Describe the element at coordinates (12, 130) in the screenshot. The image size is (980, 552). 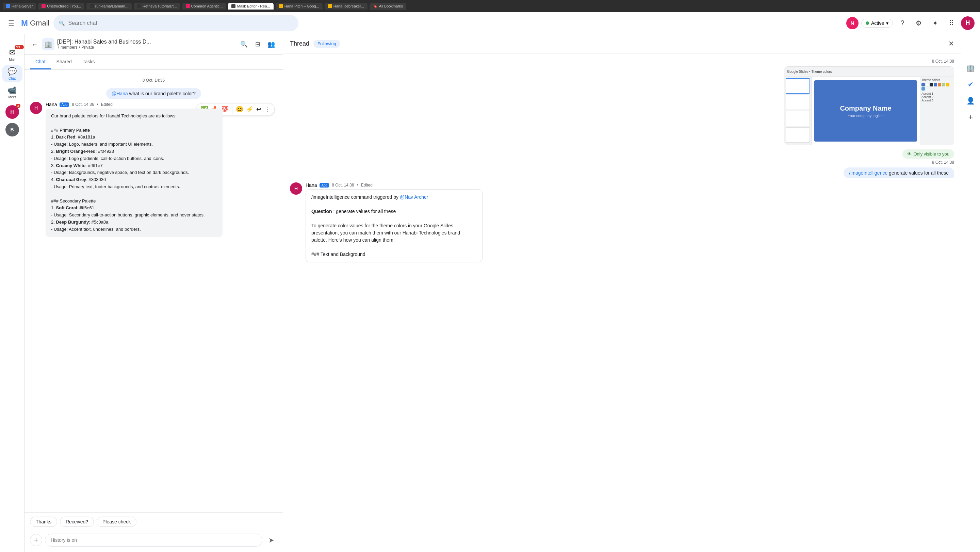
I see `user-avatar2-sidebar: B` at that location.